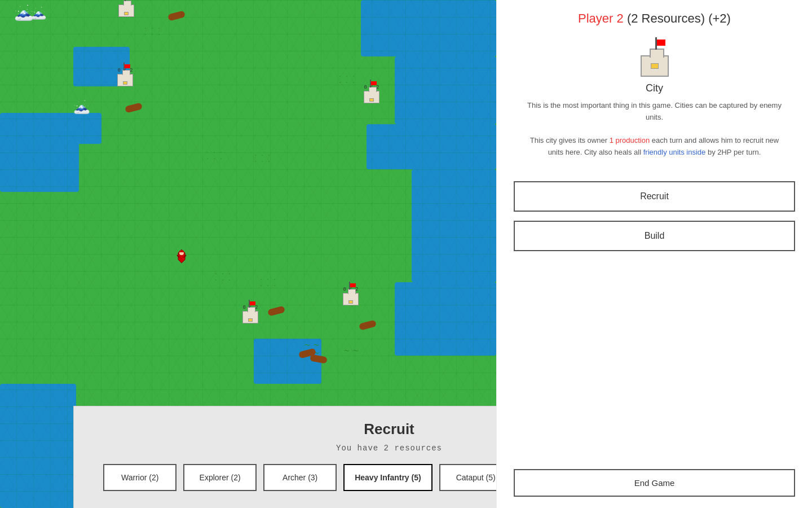 This screenshot has height=508, width=812. Describe the element at coordinates (654, 483) in the screenshot. I see `end-game-button: End Game` at that location.